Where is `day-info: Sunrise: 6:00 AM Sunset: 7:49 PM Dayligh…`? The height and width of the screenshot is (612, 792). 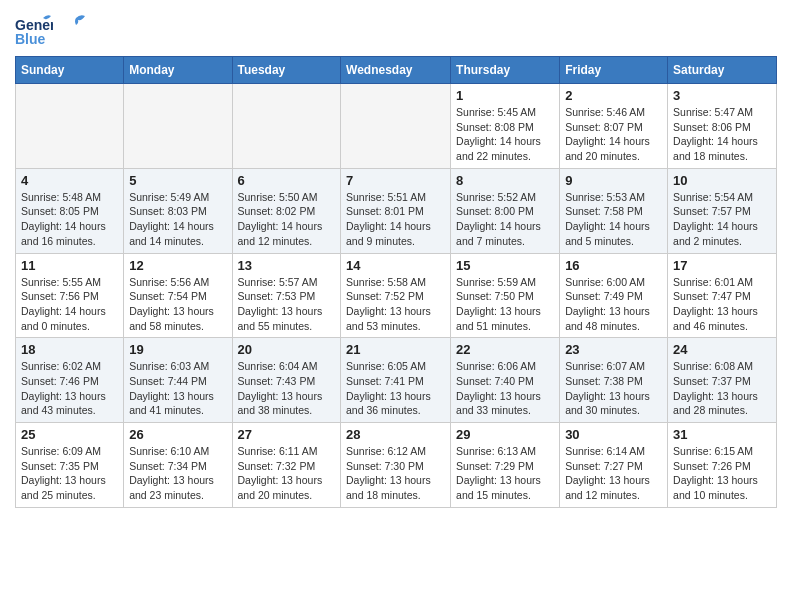 day-info: Sunrise: 6:00 AM Sunset: 7:49 PM Dayligh… is located at coordinates (614, 304).